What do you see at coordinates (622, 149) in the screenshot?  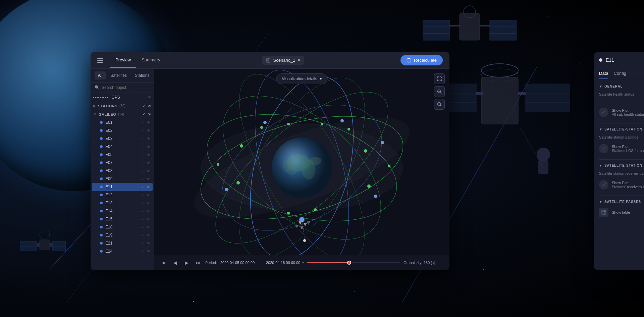 I see `show-plot-sat-station: Show Plot Stations LOS for satellite` at bounding box center [622, 149].